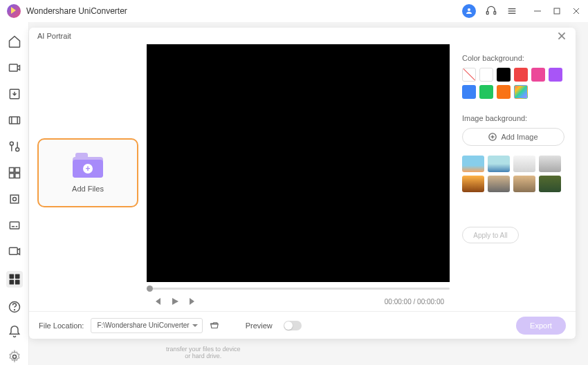 The image size is (588, 365). What do you see at coordinates (15, 225) in the screenshot?
I see `sidebar-subtitle` at bounding box center [15, 225].